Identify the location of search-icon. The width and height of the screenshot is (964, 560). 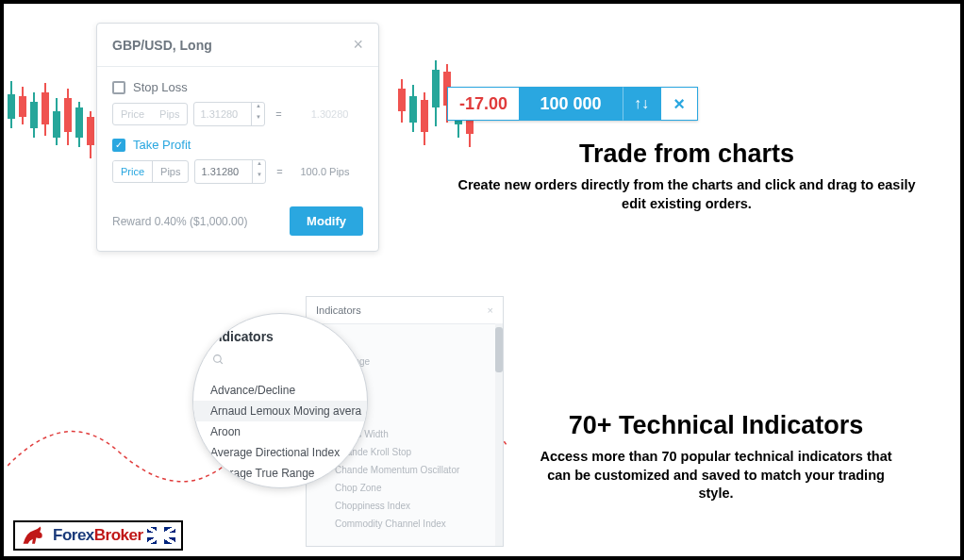
(280, 361).